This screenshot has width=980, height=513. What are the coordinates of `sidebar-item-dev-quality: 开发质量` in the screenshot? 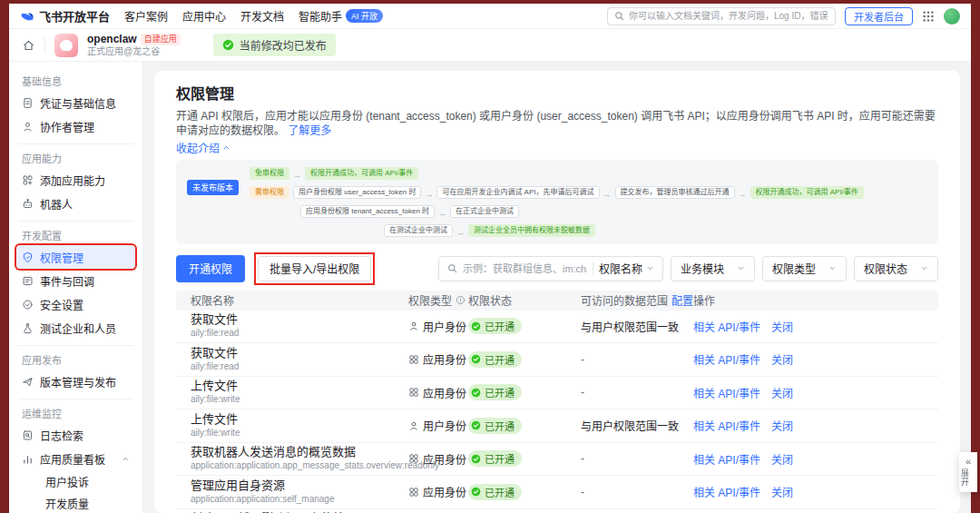 It's located at (76, 503).